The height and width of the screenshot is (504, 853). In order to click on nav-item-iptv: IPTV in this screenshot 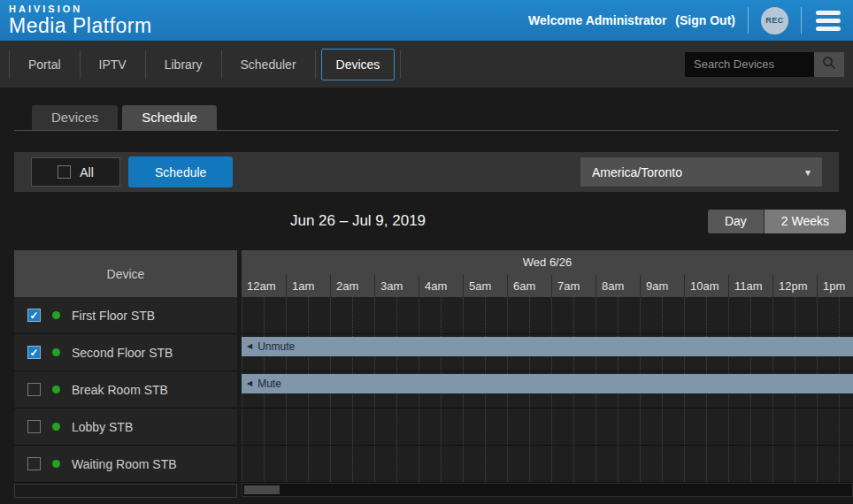, I will do `click(113, 65)`.